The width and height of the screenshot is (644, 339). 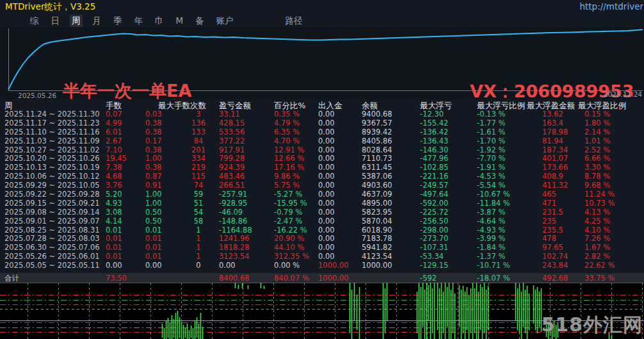 I want to click on table-row: 2025.10.20 ~ 2025.10.2619.451.00334799.2…, so click(x=322, y=159).